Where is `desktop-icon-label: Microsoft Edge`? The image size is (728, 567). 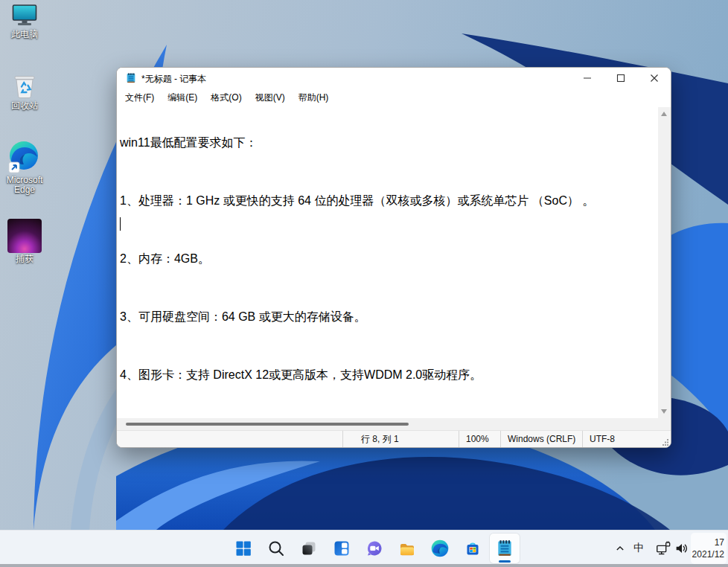
desktop-icon-label: Microsoft Edge is located at coordinates (25, 185).